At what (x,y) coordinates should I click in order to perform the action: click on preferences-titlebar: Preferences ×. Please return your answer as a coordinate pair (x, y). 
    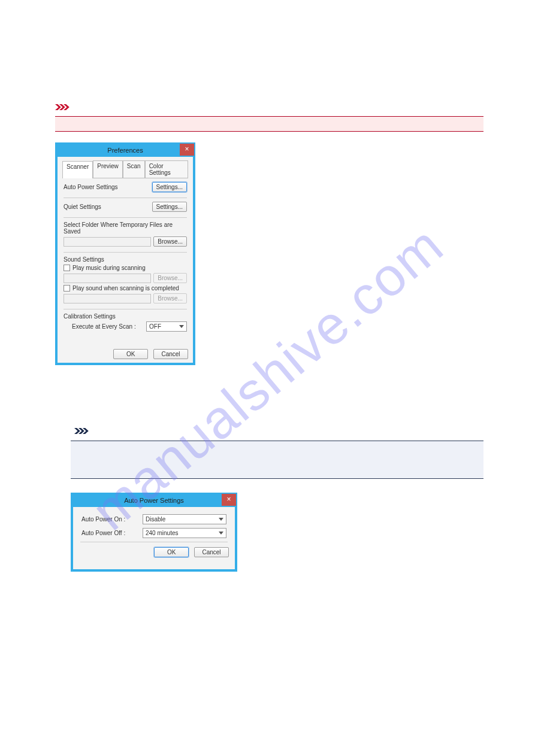
    Looking at the image, I should click on (125, 151).